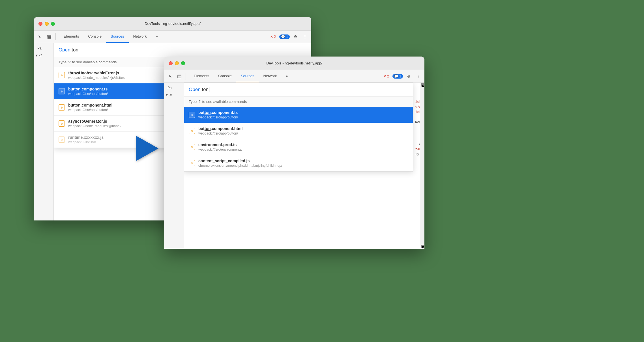 This screenshot has height=342, width=644. I want to click on scrollbar-front: ▲ ▼, so click(422, 166).